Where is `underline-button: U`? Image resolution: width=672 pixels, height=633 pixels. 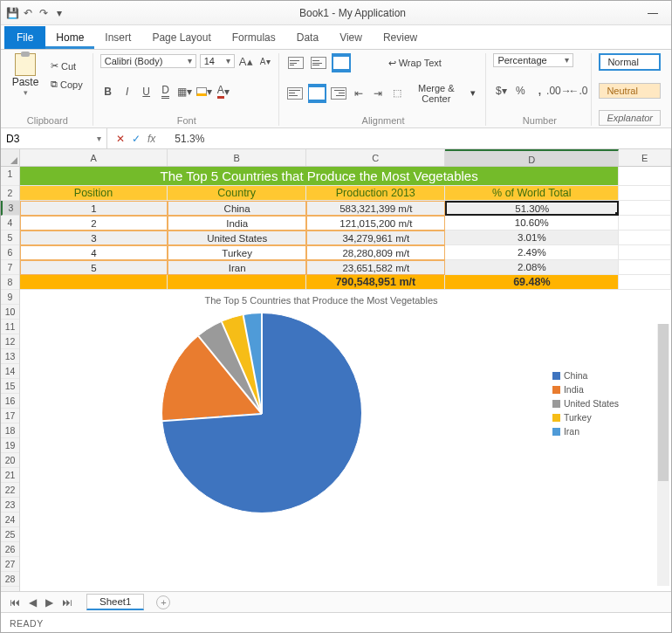 underline-button: U is located at coordinates (147, 92).